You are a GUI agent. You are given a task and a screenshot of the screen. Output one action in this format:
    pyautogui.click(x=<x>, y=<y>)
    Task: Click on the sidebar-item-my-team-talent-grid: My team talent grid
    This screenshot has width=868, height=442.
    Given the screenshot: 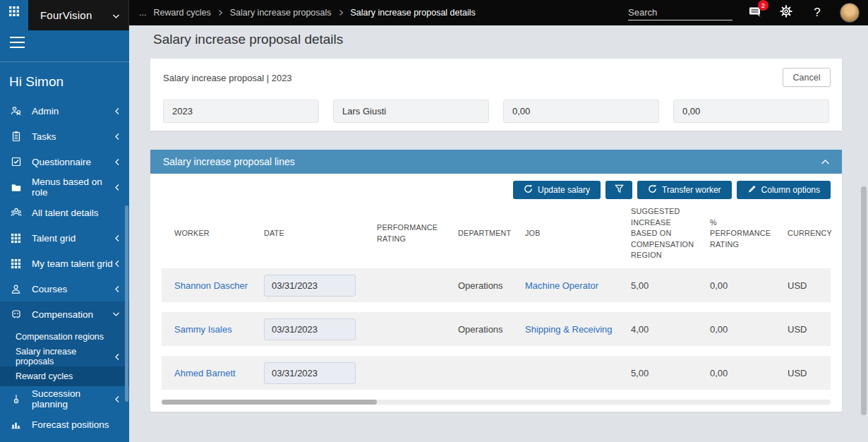 What is the action you would take?
    pyautogui.click(x=65, y=263)
    